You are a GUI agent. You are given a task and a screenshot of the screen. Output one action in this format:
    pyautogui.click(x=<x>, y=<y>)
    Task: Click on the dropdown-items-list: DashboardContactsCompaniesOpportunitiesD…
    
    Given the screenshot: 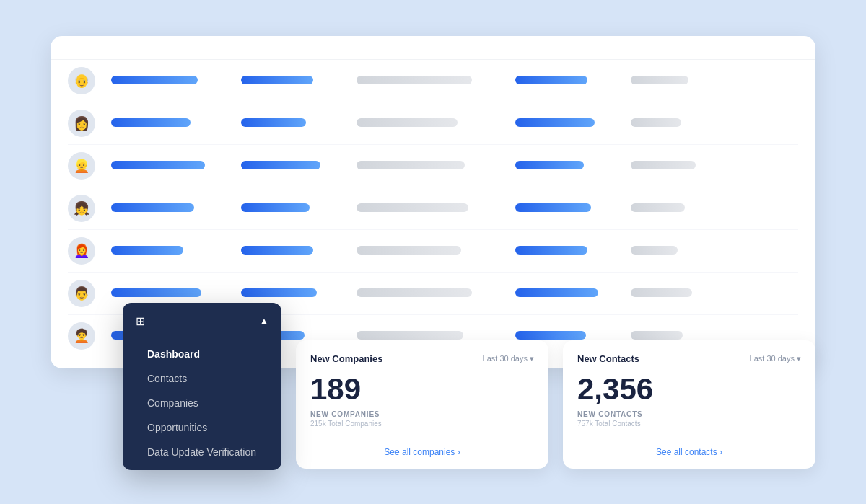 What is the action you would take?
    pyautogui.click(x=202, y=403)
    